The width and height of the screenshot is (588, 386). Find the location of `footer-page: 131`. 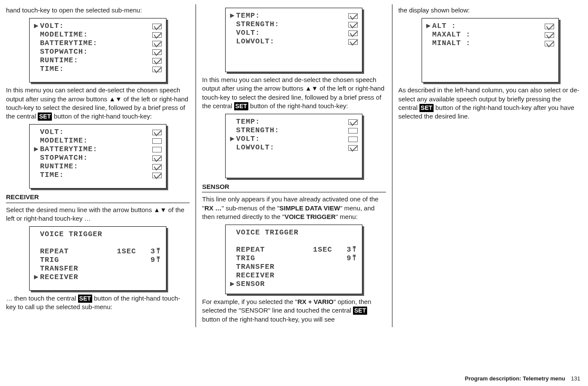

footer-page: 131 is located at coordinates (576, 379).